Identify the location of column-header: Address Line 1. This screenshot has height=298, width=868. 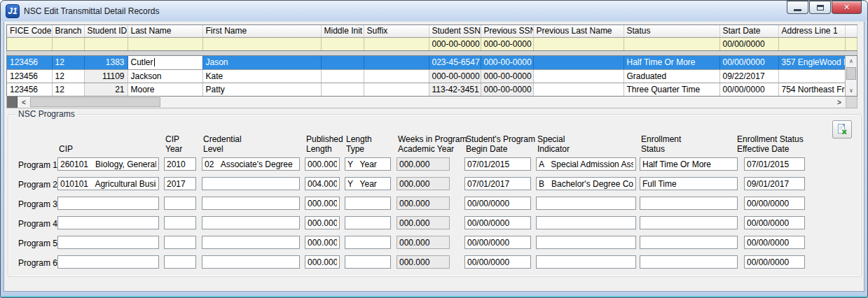
(811, 31).